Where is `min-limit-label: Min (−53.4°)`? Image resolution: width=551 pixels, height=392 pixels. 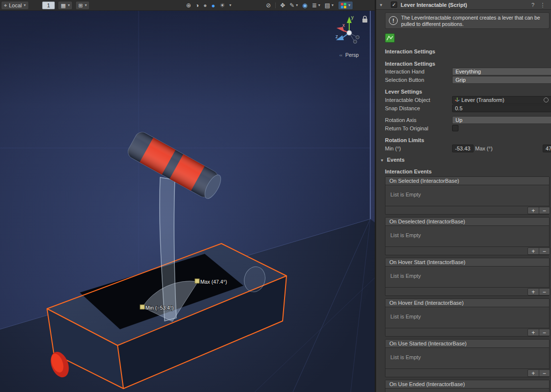 min-limit-label: Min (−53.4°) is located at coordinates (160, 308).